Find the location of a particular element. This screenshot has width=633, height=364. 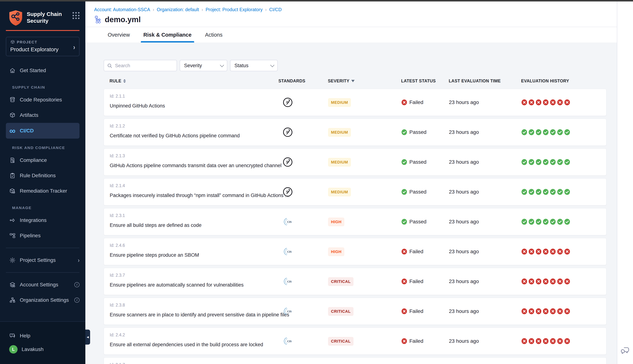

breadcrumb-link: Organization: default is located at coordinates (178, 10).